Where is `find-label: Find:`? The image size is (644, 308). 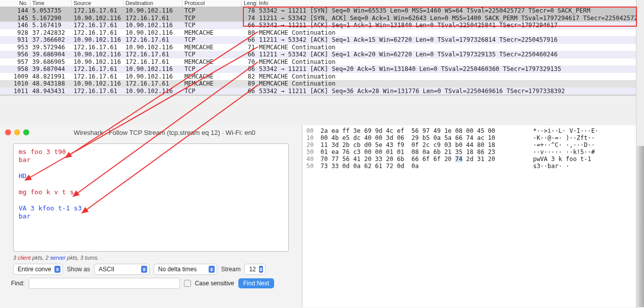 find-label: Find: is located at coordinates (18, 283).